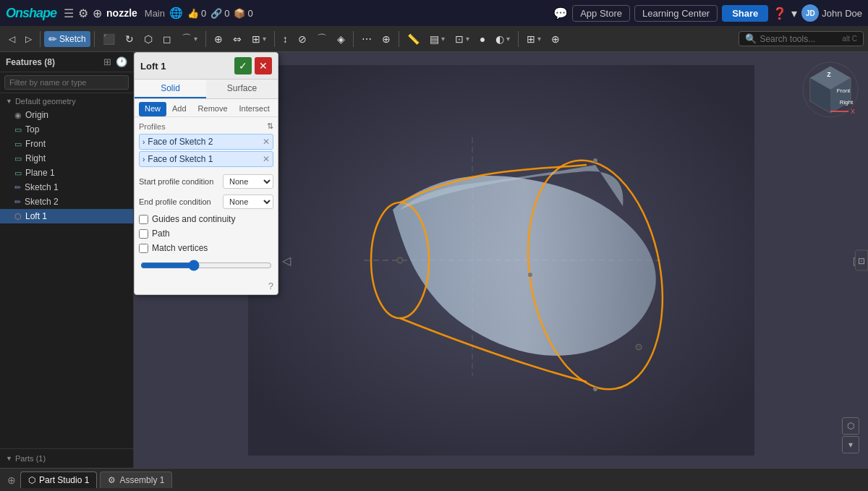  I want to click on sub-tab-remove: Remove, so click(213, 109).